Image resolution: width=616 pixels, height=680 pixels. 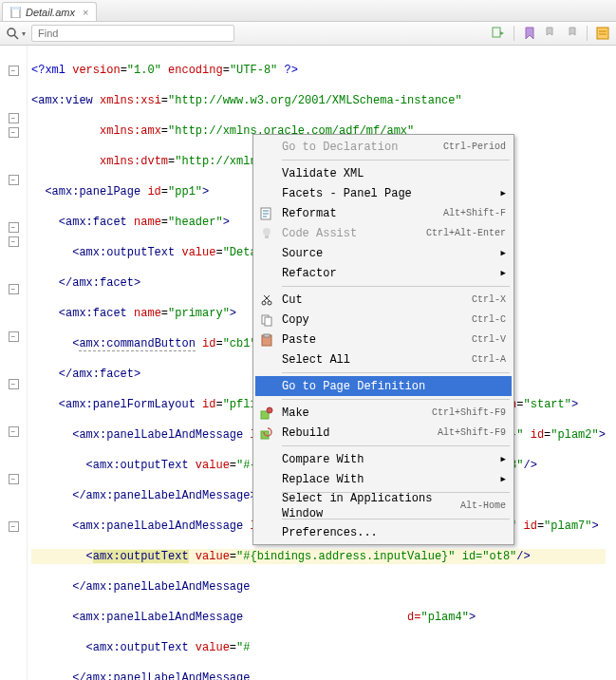 I want to click on go-icon, so click(x=498, y=33).